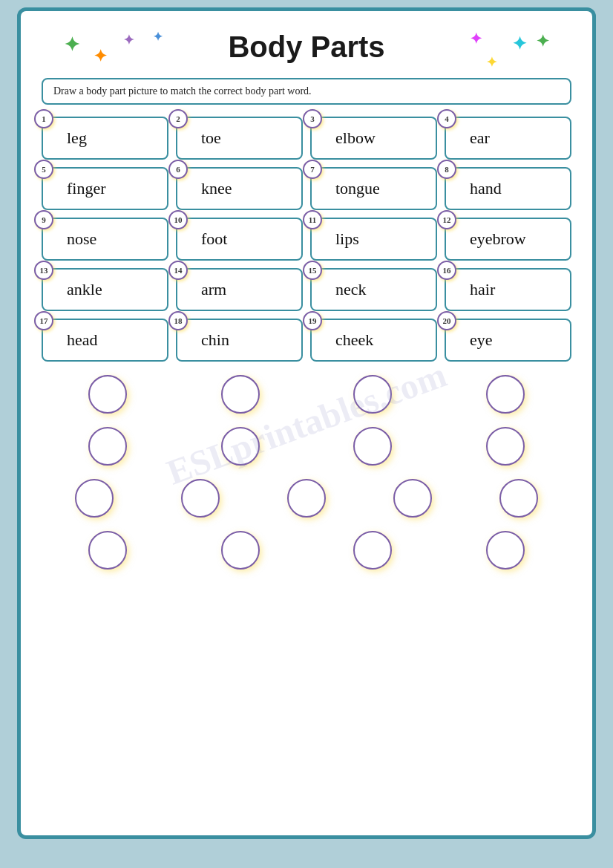 The width and height of the screenshot is (613, 868). I want to click on word-text-18: chin, so click(215, 340).